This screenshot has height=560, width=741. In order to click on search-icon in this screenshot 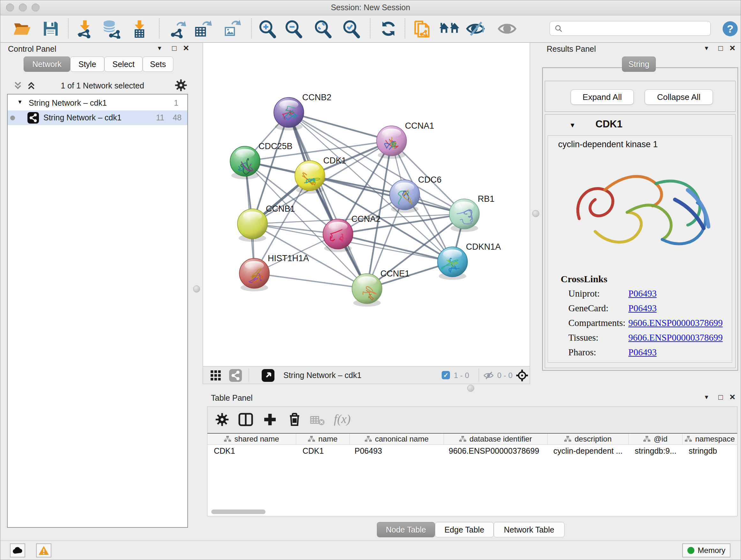, I will do `click(559, 29)`.